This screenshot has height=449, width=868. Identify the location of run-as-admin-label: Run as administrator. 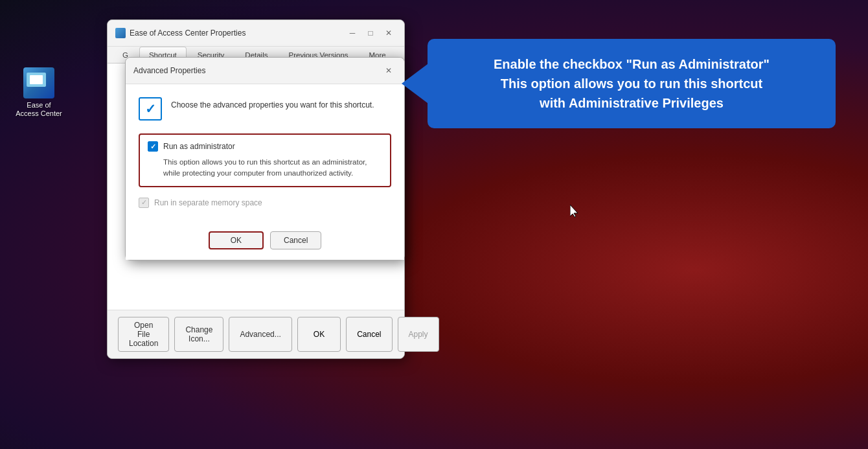
(200, 146).